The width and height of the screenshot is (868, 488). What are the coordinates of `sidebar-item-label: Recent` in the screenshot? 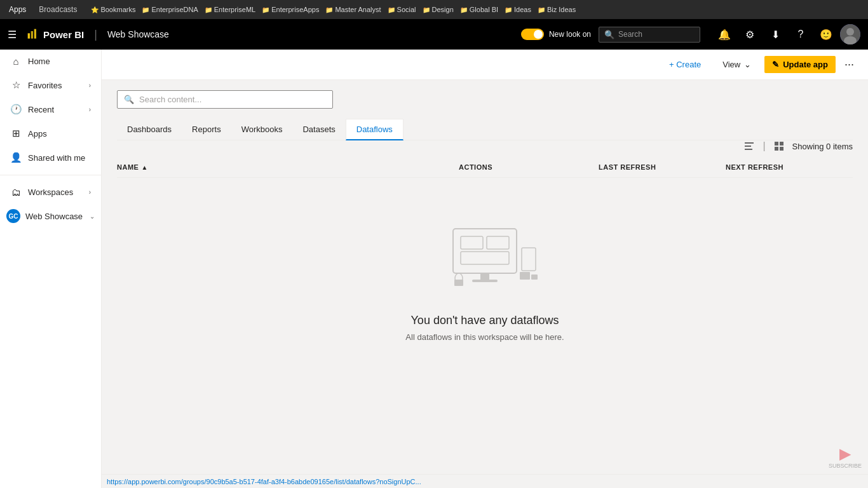 It's located at (55, 109).